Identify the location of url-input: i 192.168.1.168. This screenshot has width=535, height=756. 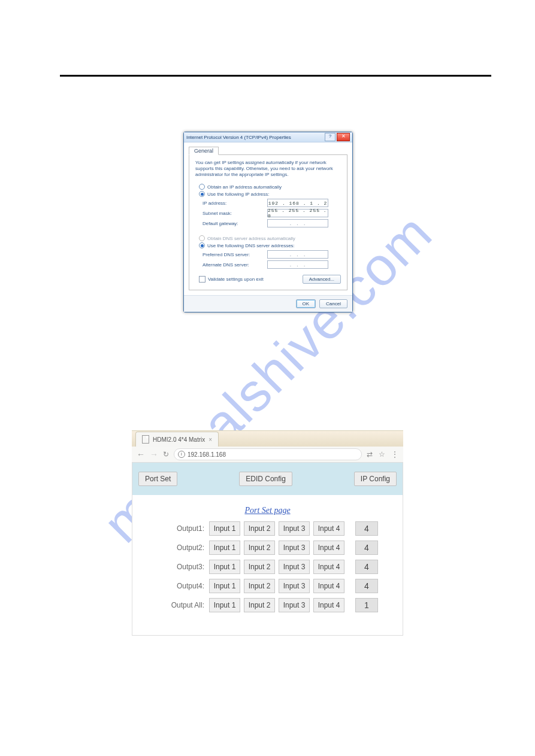
(268, 454).